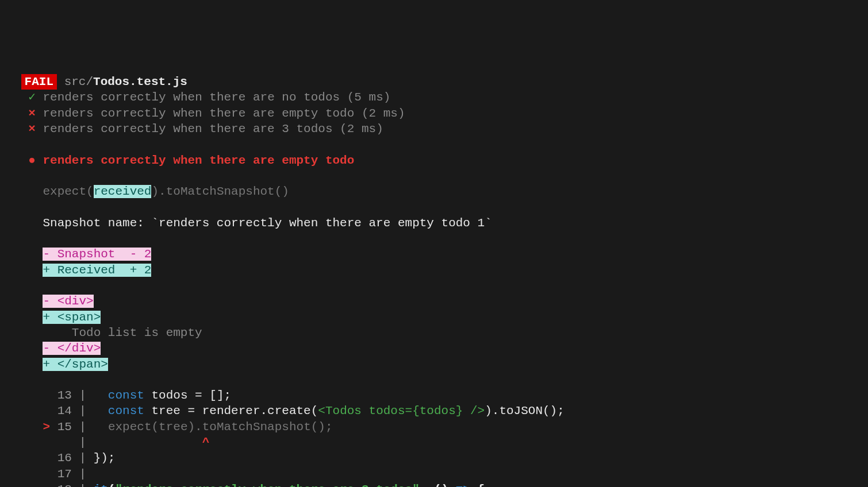 The height and width of the screenshot is (487, 868). Describe the element at coordinates (101, 485) in the screenshot. I see `keyword: it` at that location.